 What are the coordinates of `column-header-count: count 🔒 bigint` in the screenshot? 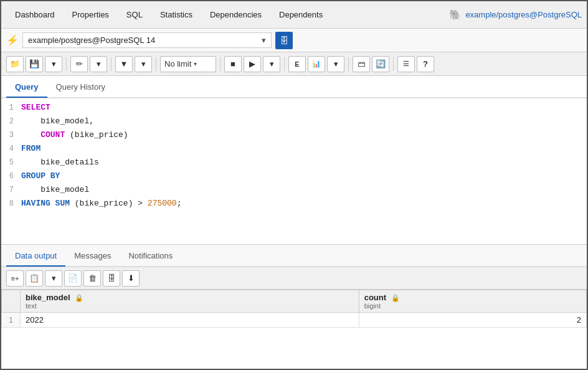 It's located at (472, 301).